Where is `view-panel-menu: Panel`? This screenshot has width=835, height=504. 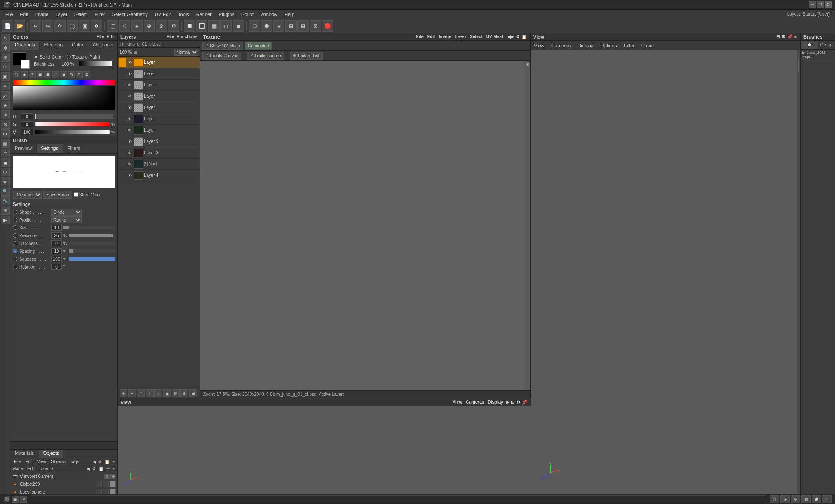
view-panel-menu: Panel is located at coordinates (648, 46).